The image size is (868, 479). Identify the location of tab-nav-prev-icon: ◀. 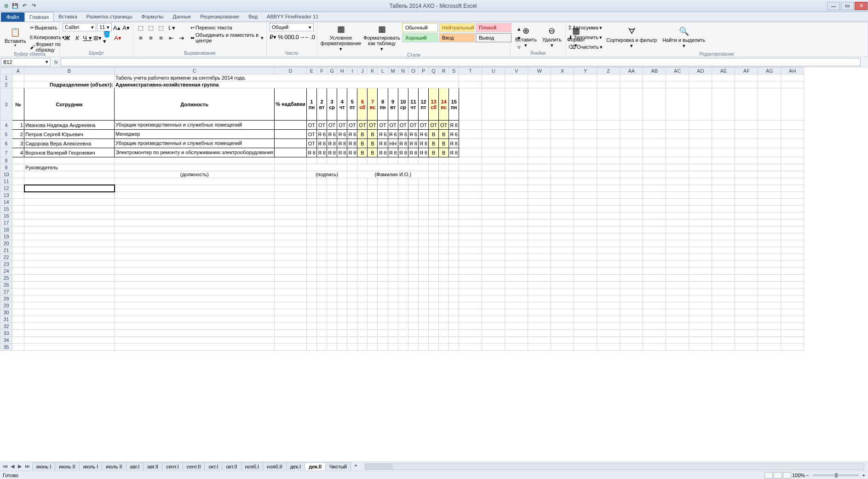
(12, 467).